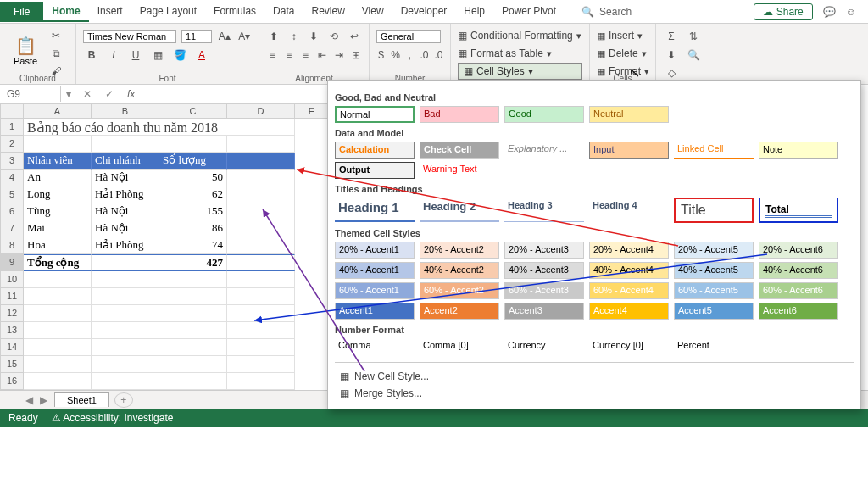  I want to click on paste-button: 📋 Paste, so click(25, 51).